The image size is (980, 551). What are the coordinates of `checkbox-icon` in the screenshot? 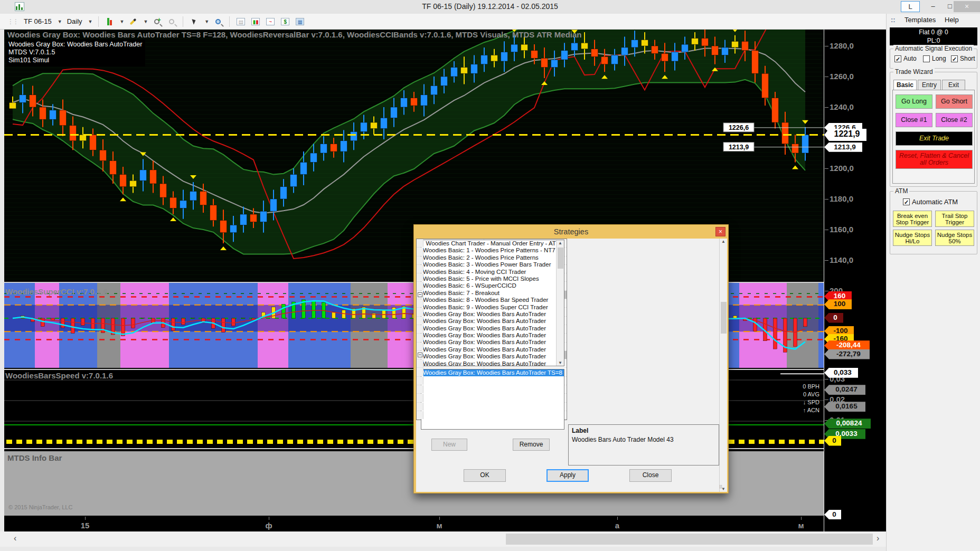 It's located at (926, 59).